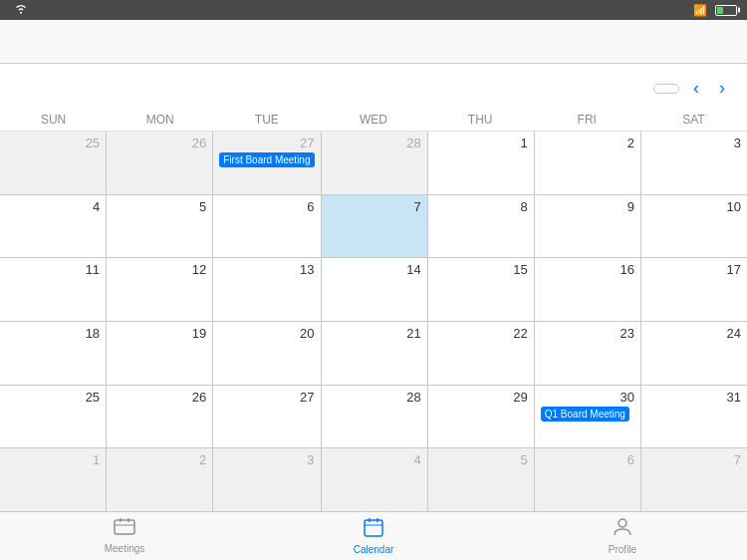 The height and width of the screenshot is (560, 747). I want to click on day-header-mon: MON, so click(159, 120).